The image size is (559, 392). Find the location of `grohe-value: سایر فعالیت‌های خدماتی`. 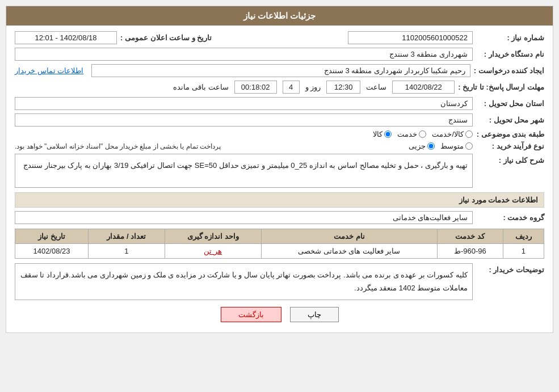

grohe-value: سایر فعالیت‌های خدماتی is located at coordinates (244, 218).